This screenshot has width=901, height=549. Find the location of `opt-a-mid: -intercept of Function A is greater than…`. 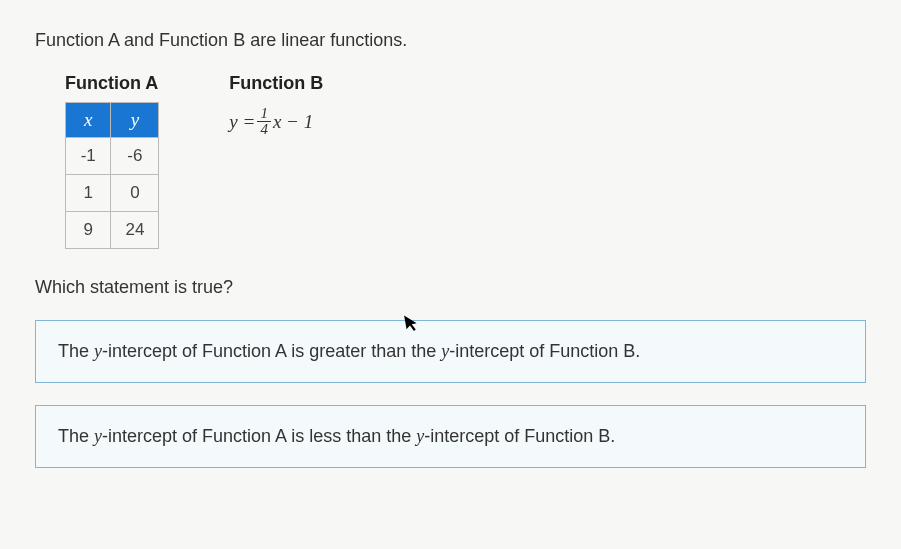

opt-a-mid: -intercept of Function A is greater than… is located at coordinates (272, 351).